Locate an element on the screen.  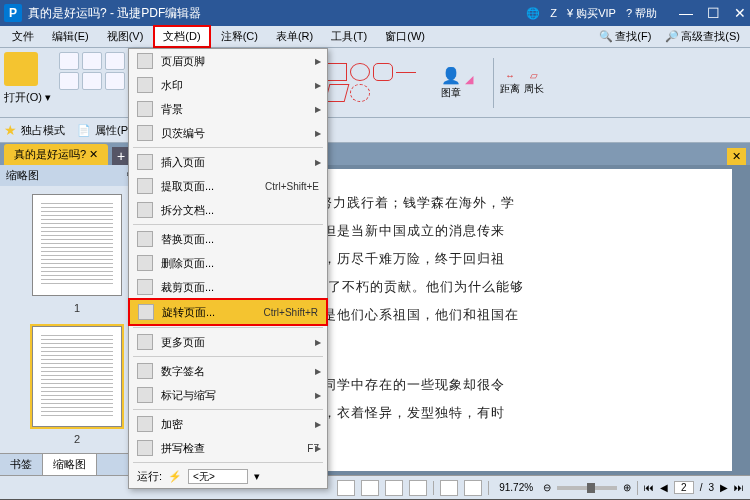
line-shape is located at coordinates (406, 72).